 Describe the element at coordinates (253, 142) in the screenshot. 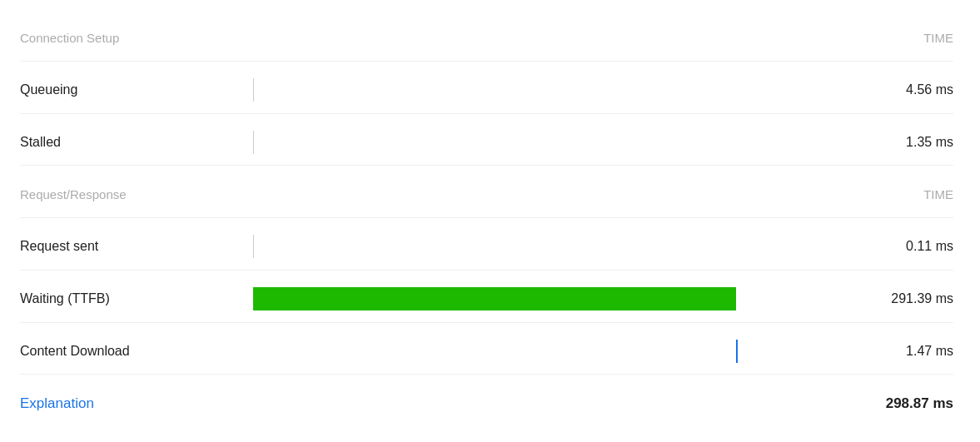

I see `stalled-tick` at that location.